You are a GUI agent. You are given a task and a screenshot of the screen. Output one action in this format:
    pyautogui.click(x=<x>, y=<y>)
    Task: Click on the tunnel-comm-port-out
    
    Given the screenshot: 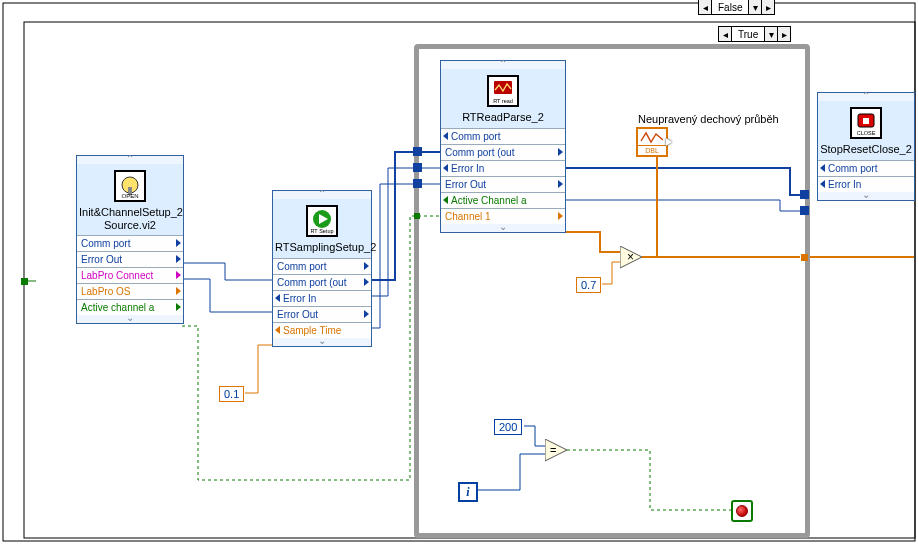 What is the action you would take?
    pyautogui.click(x=804, y=194)
    